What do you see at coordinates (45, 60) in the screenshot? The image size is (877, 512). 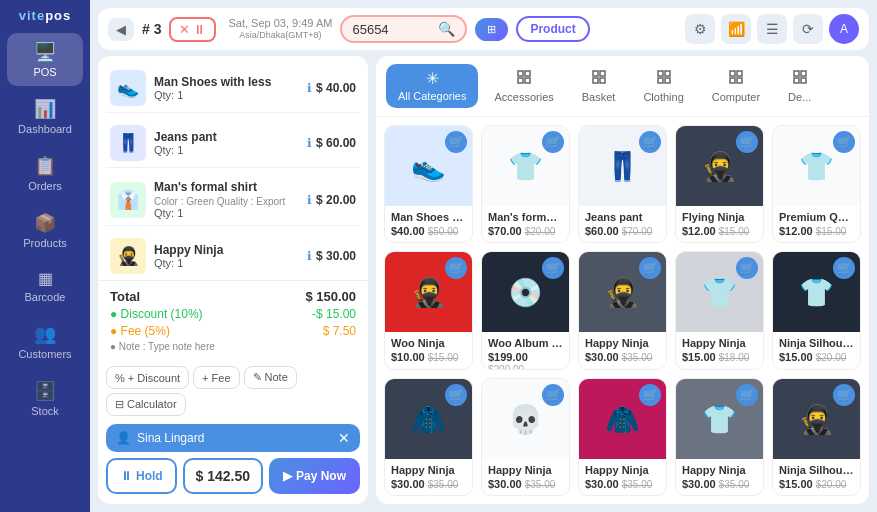 I see `sidebar-item-pos: 🖥️ POS` at bounding box center [45, 60].